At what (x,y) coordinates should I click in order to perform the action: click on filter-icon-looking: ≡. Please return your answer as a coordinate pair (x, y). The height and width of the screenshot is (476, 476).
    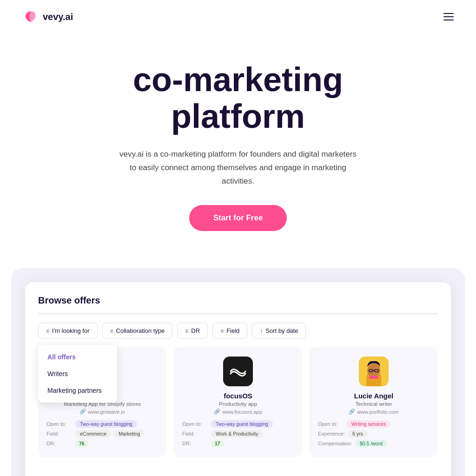
    Looking at the image, I should click on (47, 331).